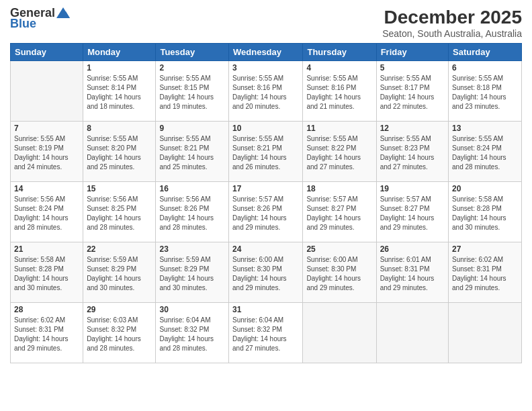  What do you see at coordinates (452, 23) in the screenshot?
I see `title-section: December 2025 Seaton, South Australia, A…` at bounding box center [452, 23].